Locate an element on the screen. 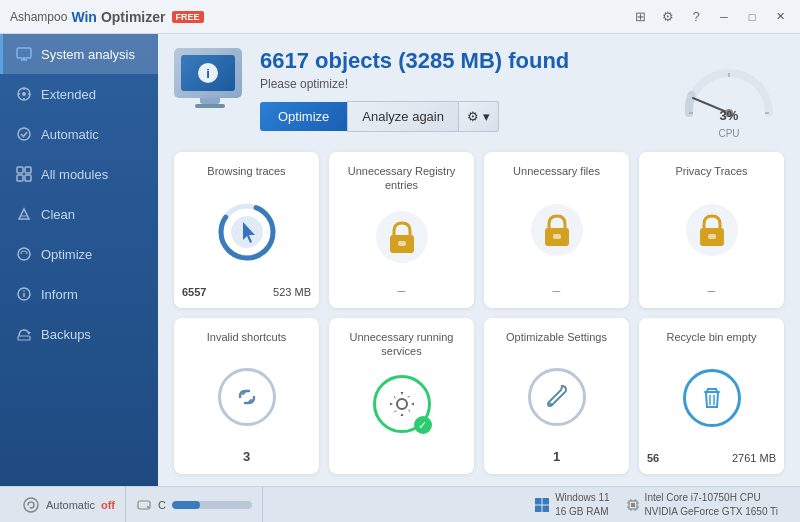 This screenshot has height=522, width=800. card-title-recycle: Recycle bin empty is located at coordinates (712, 337).